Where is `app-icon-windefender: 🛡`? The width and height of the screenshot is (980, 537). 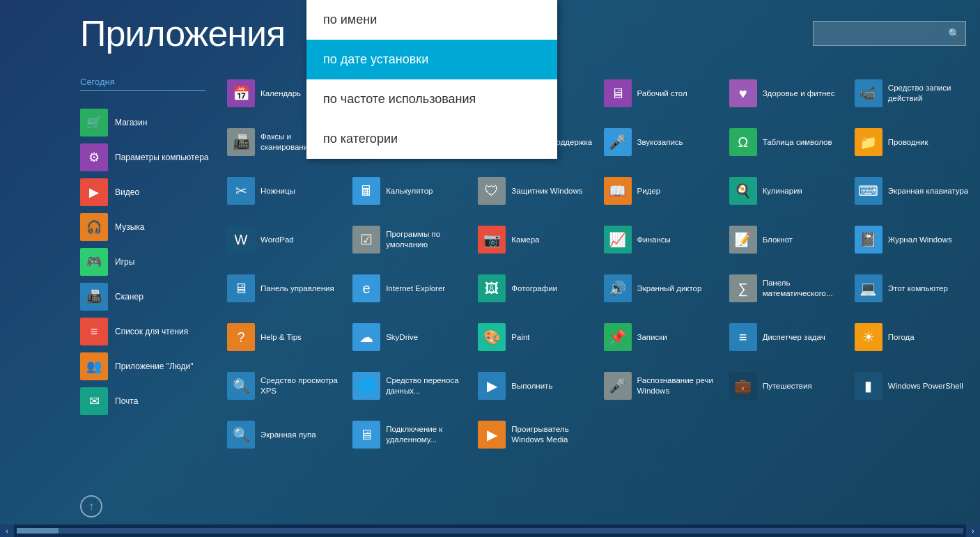 app-icon-windefender: 🛡 is located at coordinates (492, 191).